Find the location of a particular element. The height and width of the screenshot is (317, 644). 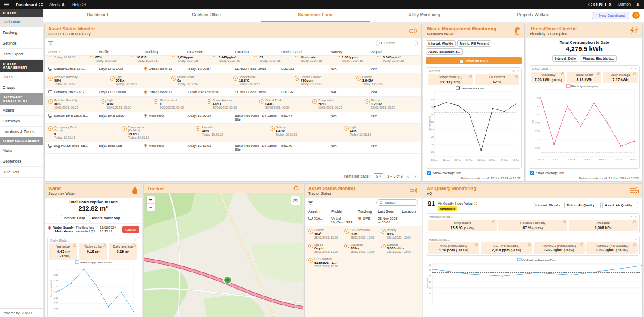

sidebar-item: Tracking is located at coordinates (21, 33).